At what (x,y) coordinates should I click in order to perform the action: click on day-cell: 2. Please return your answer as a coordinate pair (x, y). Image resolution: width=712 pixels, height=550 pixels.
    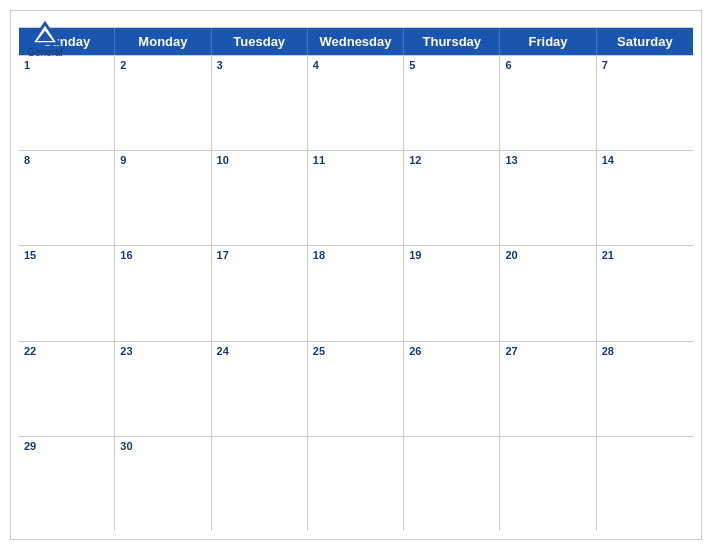
    Looking at the image, I should click on (163, 103).